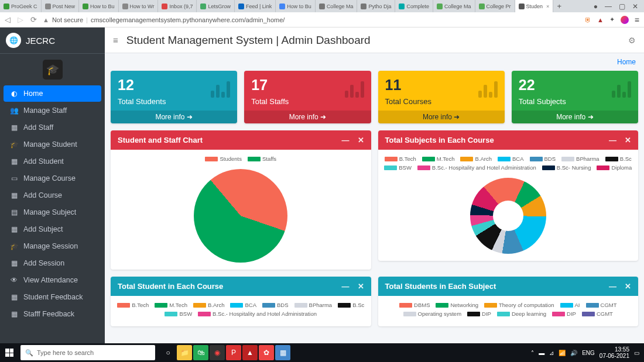 This screenshot has height=362, width=644. What do you see at coordinates (53, 297) in the screenshot?
I see `sidebar-item-label: Student Feedback` at bounding box center [53, 297].